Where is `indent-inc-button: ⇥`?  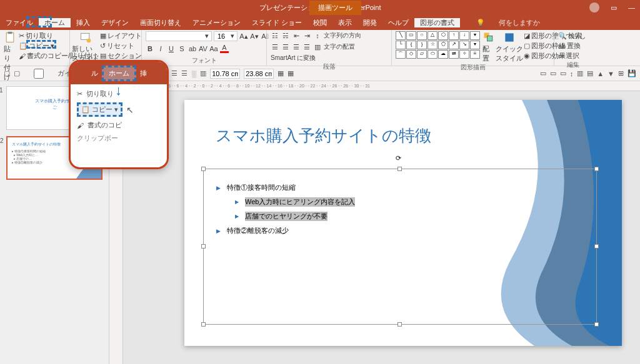 indent-inc-button: ⇥ is located at coordinates (307, 36).